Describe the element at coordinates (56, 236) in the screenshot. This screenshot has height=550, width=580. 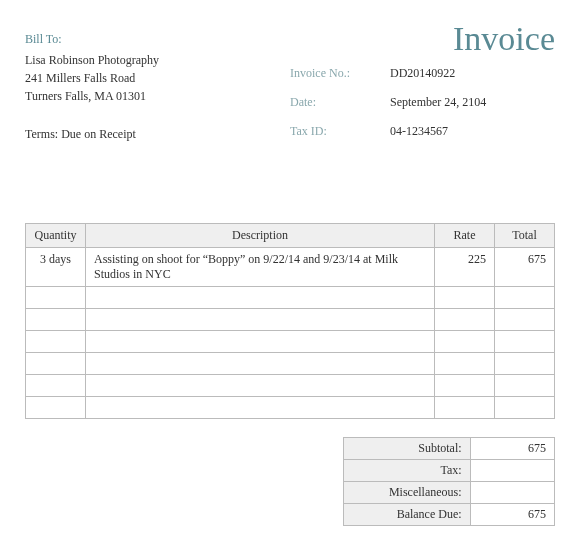
I see `col-quantity: Quantity` at that location.